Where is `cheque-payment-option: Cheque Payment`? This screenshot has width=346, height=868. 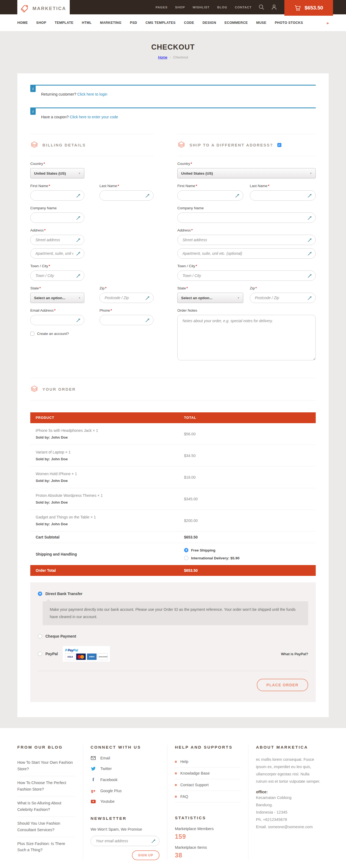 cheque-payment-option: Cheque Payment is located at coordinates (173, 636).